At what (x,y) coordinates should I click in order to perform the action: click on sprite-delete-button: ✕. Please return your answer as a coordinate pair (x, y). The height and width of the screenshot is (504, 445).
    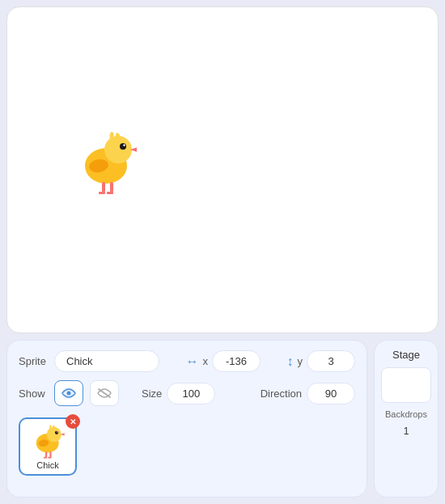
    Looking at the image, I should click on (73, 421).